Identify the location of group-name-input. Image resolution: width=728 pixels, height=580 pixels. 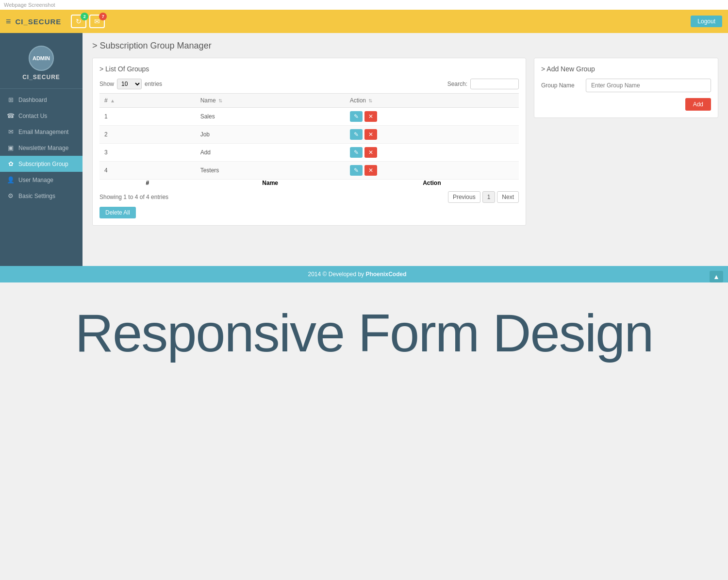
(648, 85).